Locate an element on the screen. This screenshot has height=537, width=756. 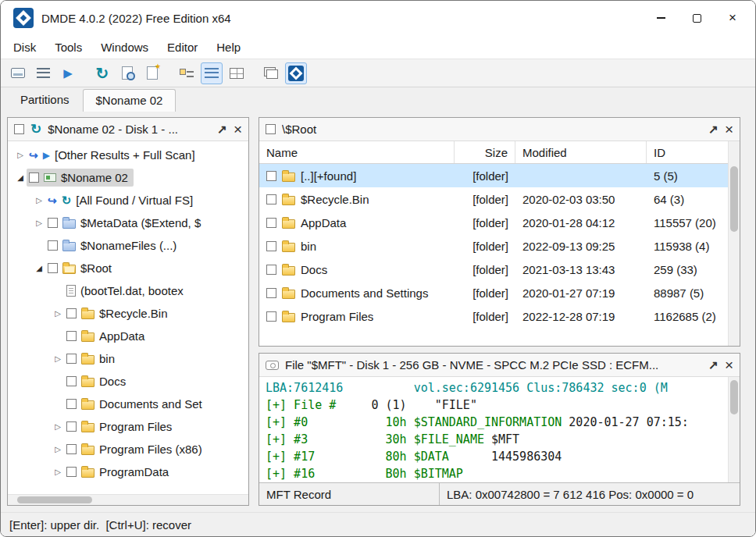
file-row: Docs[folder]2021-03-13 13:43259 (33) is located at coordinates (494, 269).